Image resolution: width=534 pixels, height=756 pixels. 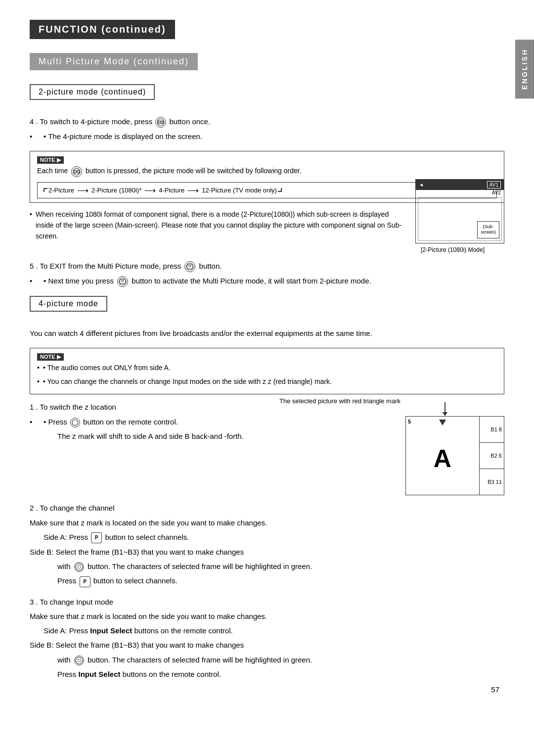 What do you see at coordinates (161, 122) in the screenshot?
I see `multiview-button-icon: 2-4-12` at bounding box center [161, 122].